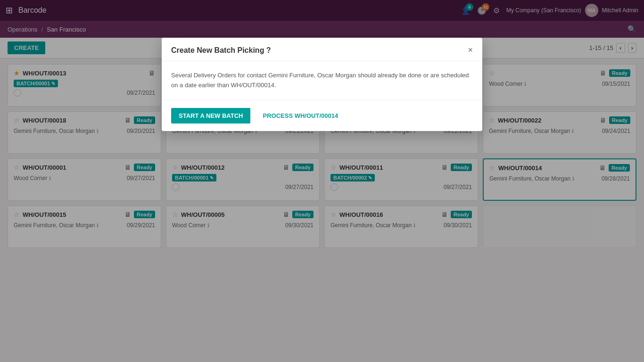 The image size is (644, 362). Describe the element at coordinates (322, 84) in the screenshot. I see `modal: Create New Batch Picking ? × Several Del…` at that location.